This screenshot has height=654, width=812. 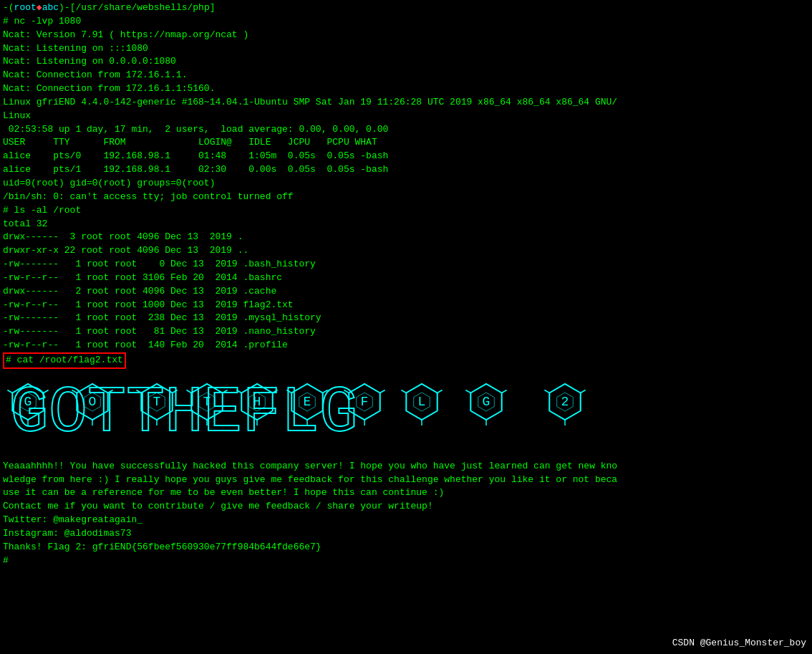 What do you see at coordinates (406, 76) in the screenshot?
I see `output-line: Ncat: Connection from 172.16.1.1.` at bounding box center [406, 76].